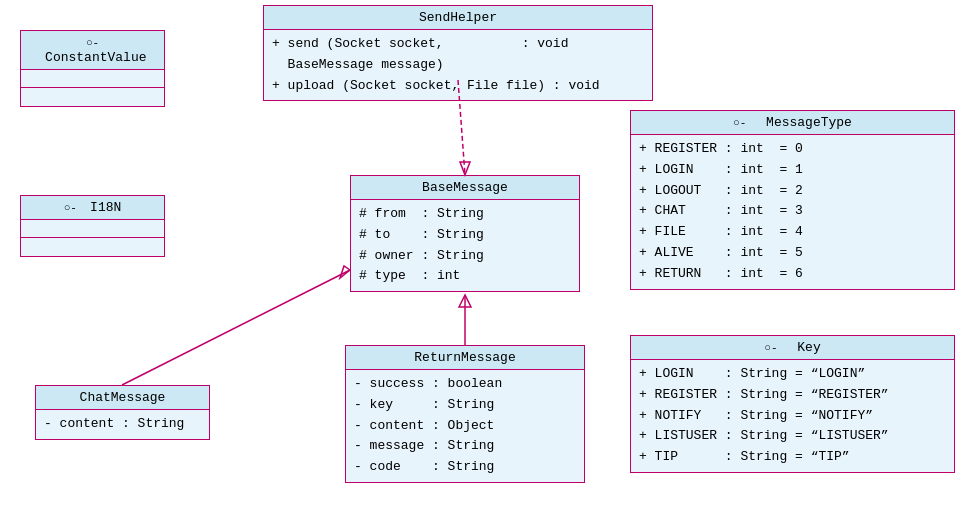  I want to click on messagetype-field3: + LOGOUT : int = 2, so click(792, 192).